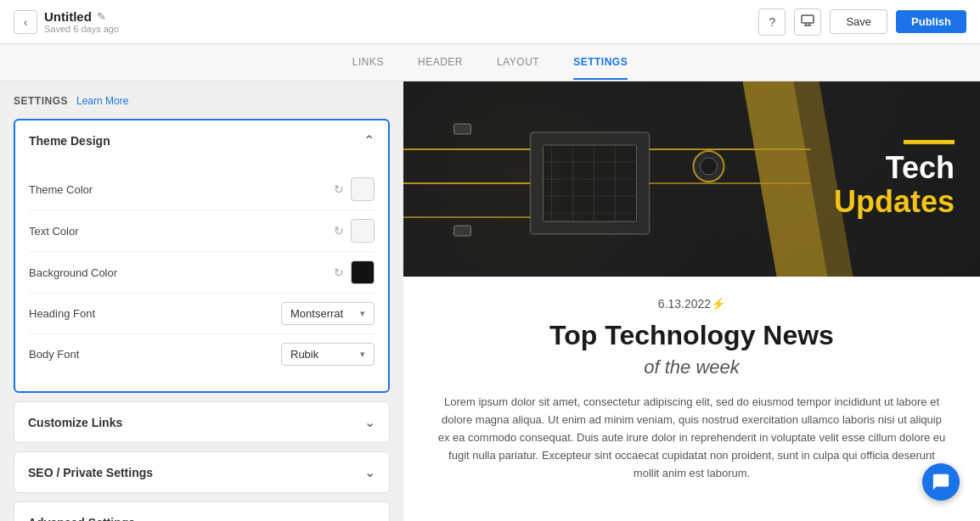  Describe the element at coordinates (62, 314) in the screenshot. I see `heading-font-label: Heading Font` at that location.